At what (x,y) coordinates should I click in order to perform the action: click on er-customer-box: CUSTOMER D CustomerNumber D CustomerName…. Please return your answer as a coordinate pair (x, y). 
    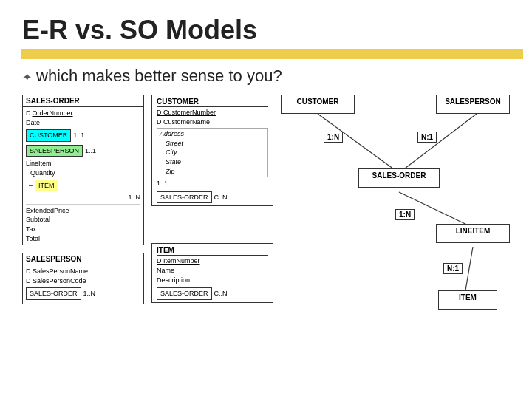
    Looking at the image, I should click on (213, 151).